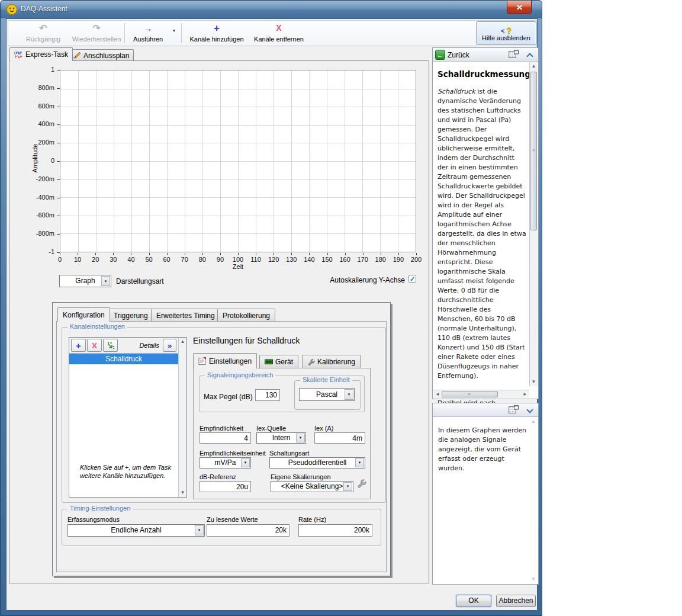  I want to click on help-vscrollbar: ▲ ▼, so click(533, 224).